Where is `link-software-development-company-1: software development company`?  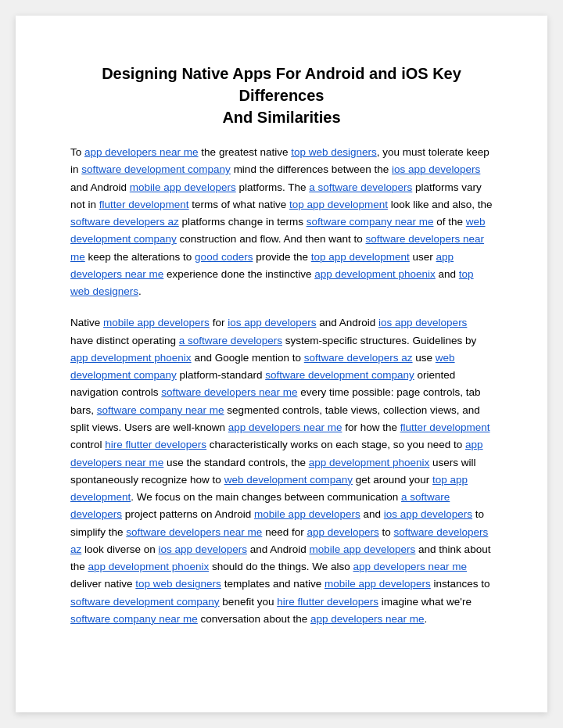
link-software-development-company-1: software development company is located at coordinates (156, 169).